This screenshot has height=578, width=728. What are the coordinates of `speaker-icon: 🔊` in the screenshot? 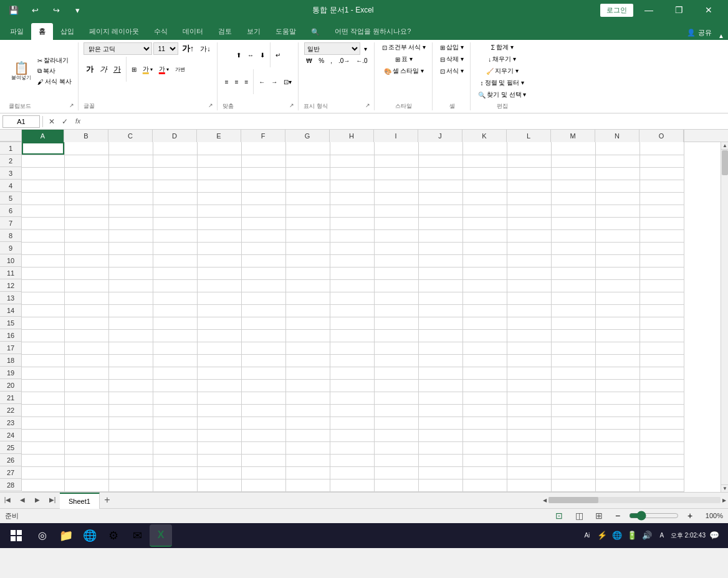 It's located at (647, 536).